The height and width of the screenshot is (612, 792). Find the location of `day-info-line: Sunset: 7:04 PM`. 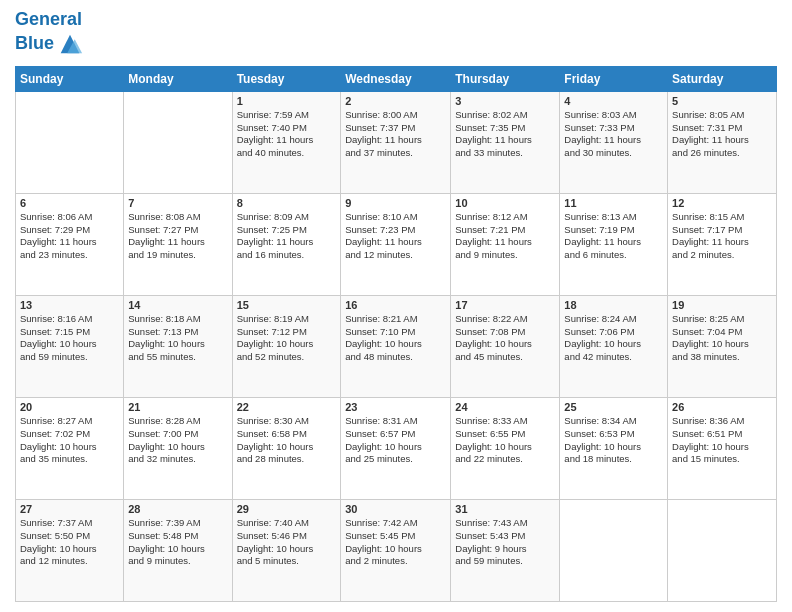

day-info-line: Sunset: 7:04 PM is located at coordinates (722, 332).